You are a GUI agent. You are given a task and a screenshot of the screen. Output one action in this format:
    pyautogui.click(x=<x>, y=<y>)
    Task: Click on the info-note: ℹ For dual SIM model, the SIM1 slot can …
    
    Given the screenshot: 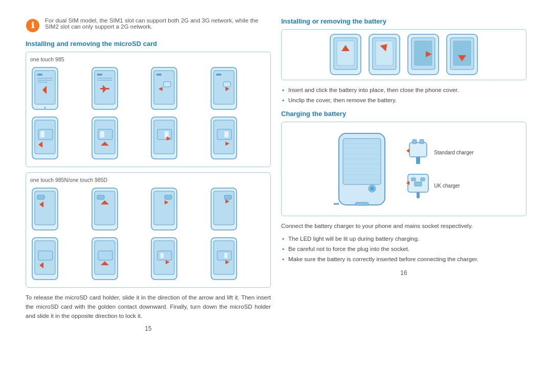 What is the action you would take?
    pyautogui.click(x=148, y=25)
    